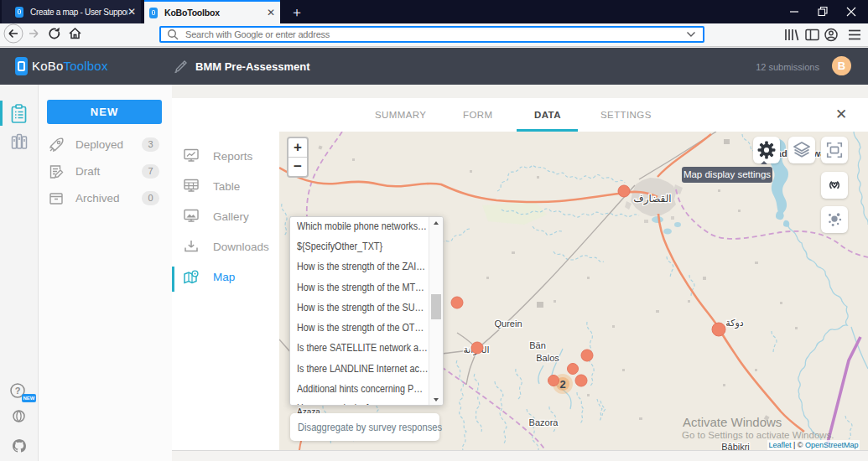 This screenshot has height=461, width=868. I want to click on svg-text: دوكة, so click(735, 324).